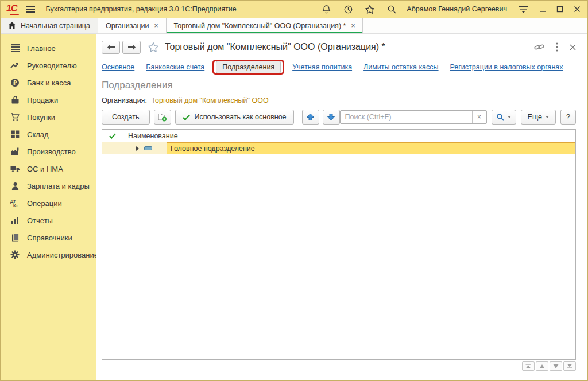 The width and height of the screenshot is (588, 381). What do you see at coordinates (15, 169) in the screenshot?
I see `truck-icon` at bounding box center [15, 169].